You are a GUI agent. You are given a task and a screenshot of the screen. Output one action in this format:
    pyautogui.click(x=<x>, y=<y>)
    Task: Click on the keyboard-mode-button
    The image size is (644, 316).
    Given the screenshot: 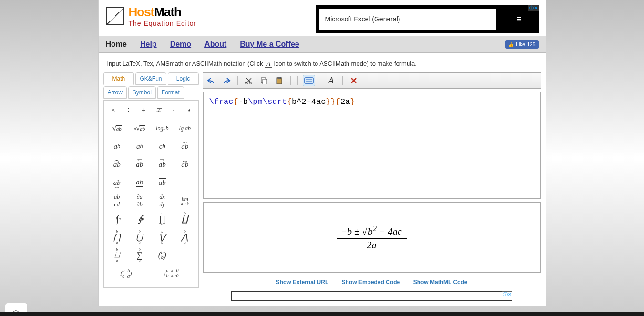 What is the action you would take?
    pyautogui.click(x=309, y=81)
    